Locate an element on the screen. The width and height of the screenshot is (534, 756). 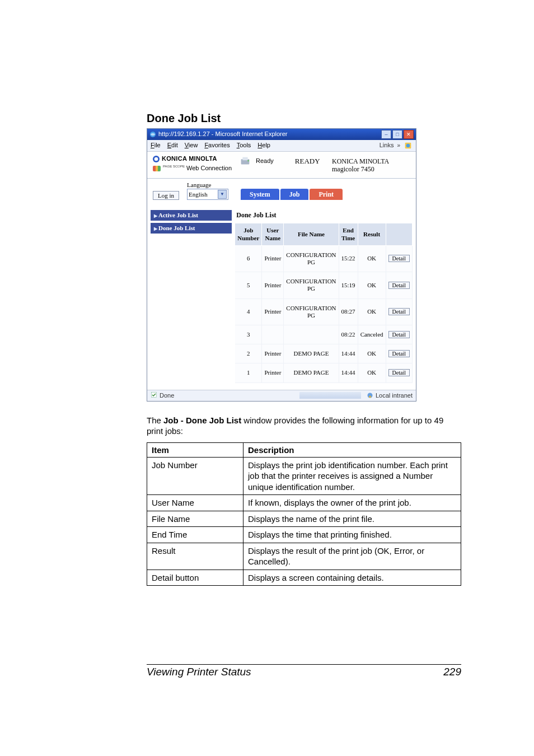
chevron-down-icon: ▼ is located at coordinates (222, 194).